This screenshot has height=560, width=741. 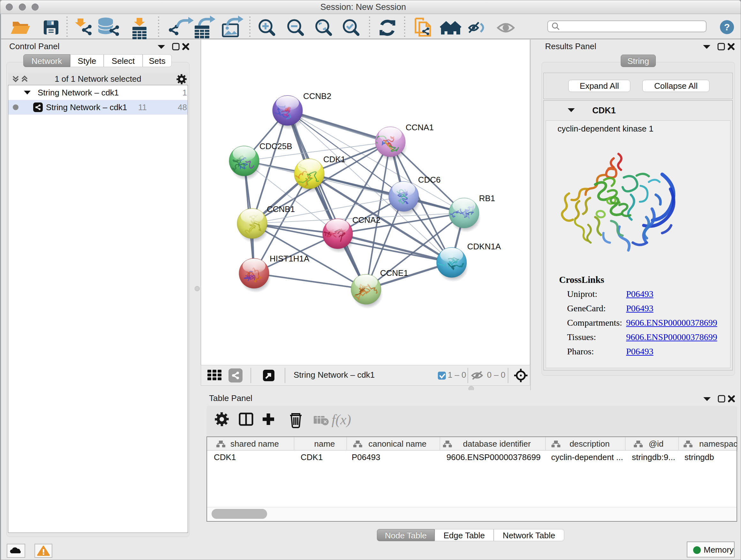 I want to click on svg-text: CDC25B, so click(x=276, y=146).